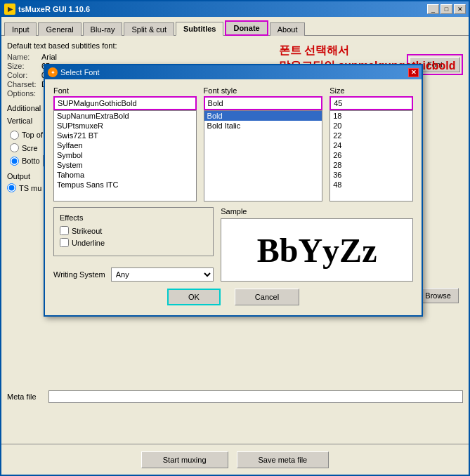 The height and width of the screenshot is (476, 470). Describe the element at coordinates (11, 188) in the screenshot. I see `ts-radio` at that location.